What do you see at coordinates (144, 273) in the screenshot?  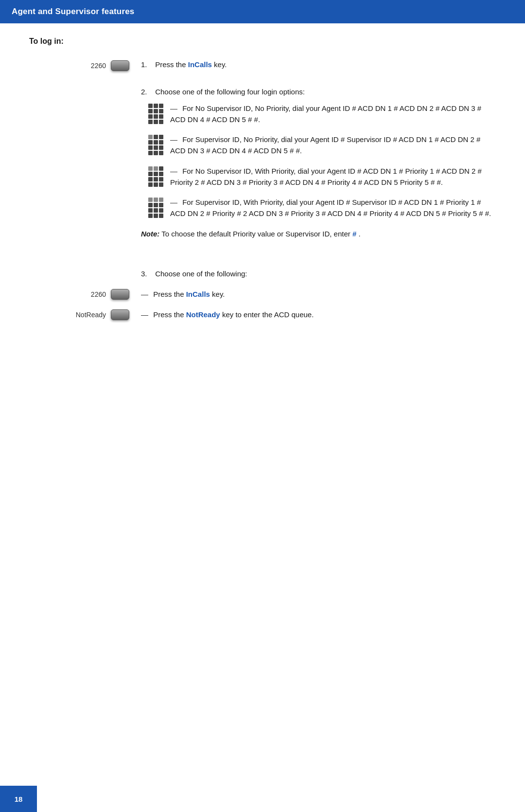 I see `step-3-number: 3.` at bounding box center [144, 273].